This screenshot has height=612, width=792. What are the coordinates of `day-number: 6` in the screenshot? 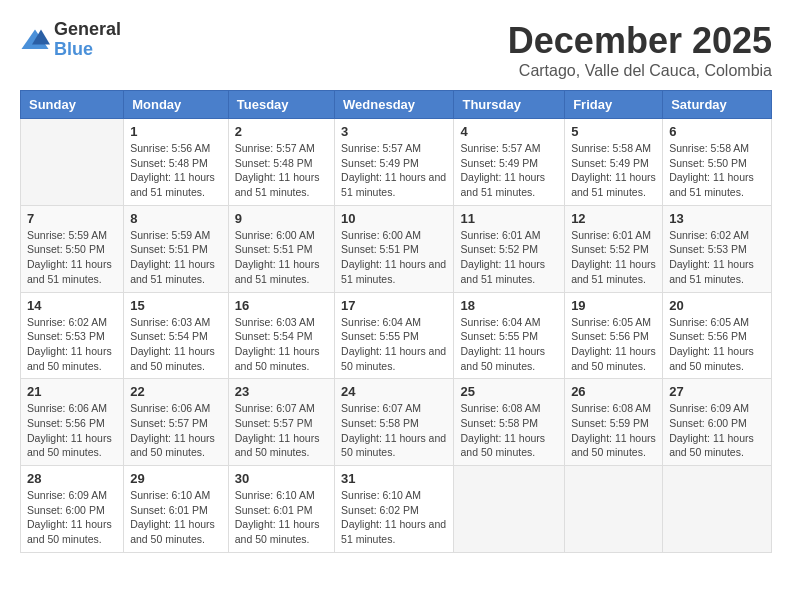 It's located at (717, 132).